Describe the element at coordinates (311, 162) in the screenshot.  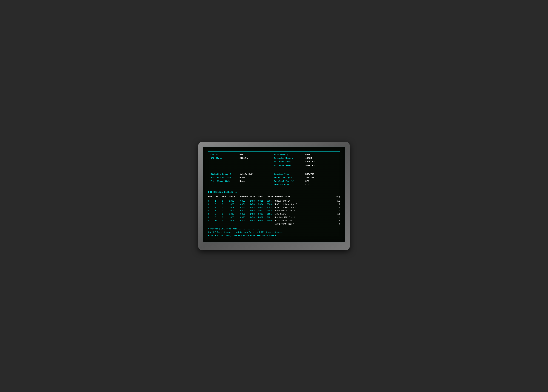
I see `info-value: 128K X 2` at that location.